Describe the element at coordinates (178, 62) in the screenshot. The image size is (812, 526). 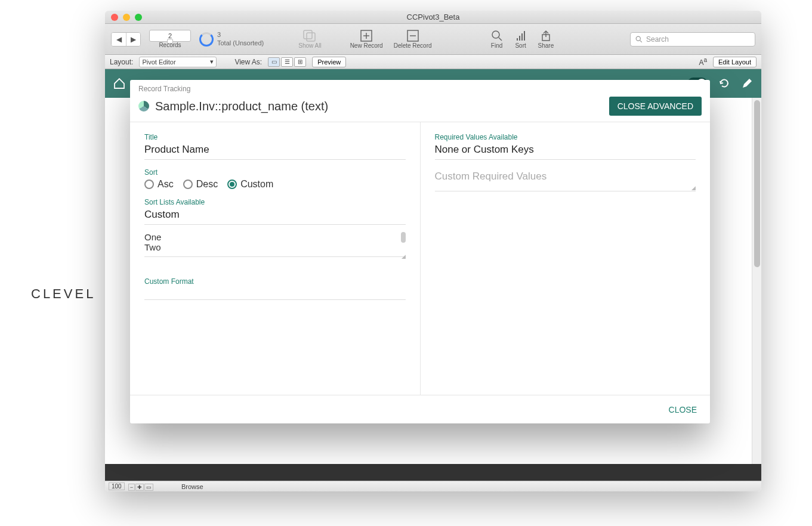
I see `layout-select: Pivot Editor ▾` at that location.